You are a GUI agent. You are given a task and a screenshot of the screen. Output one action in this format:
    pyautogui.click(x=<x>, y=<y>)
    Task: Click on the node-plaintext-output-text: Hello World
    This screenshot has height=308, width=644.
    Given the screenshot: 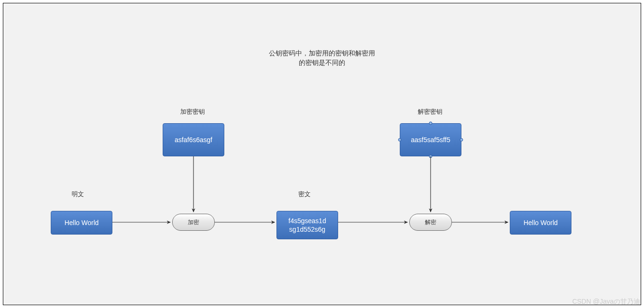 What is the action you would take?
    pyautogui.click(x=541, y=223)
    